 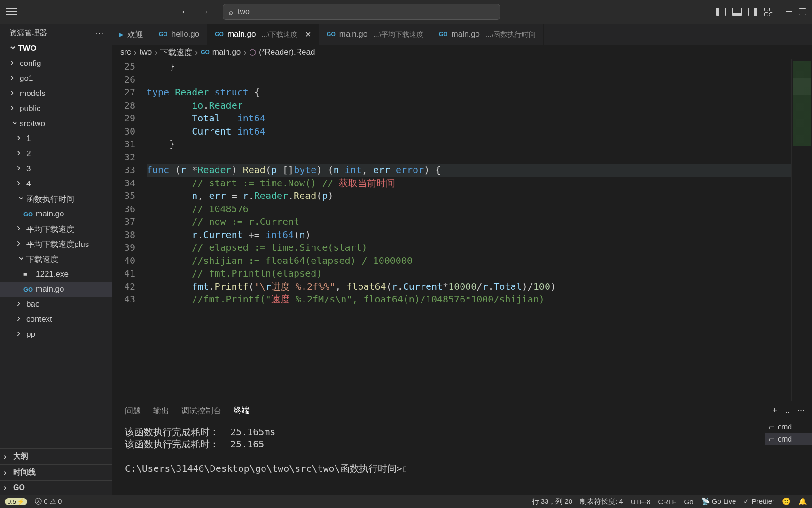 What do you see at coordinates (56, 124) in the screenshot?
I see `tree-folder: src\two` at bounding box center [56, 124].